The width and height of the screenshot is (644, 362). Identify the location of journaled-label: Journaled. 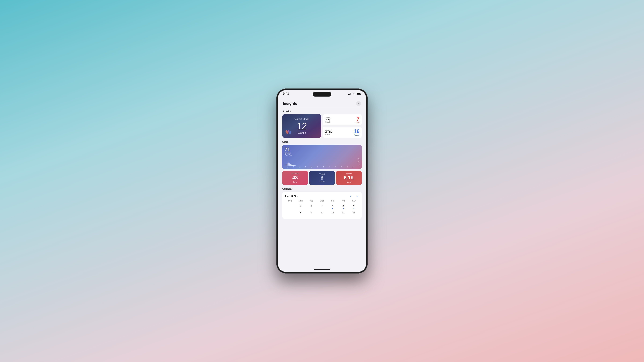
(295, 174).